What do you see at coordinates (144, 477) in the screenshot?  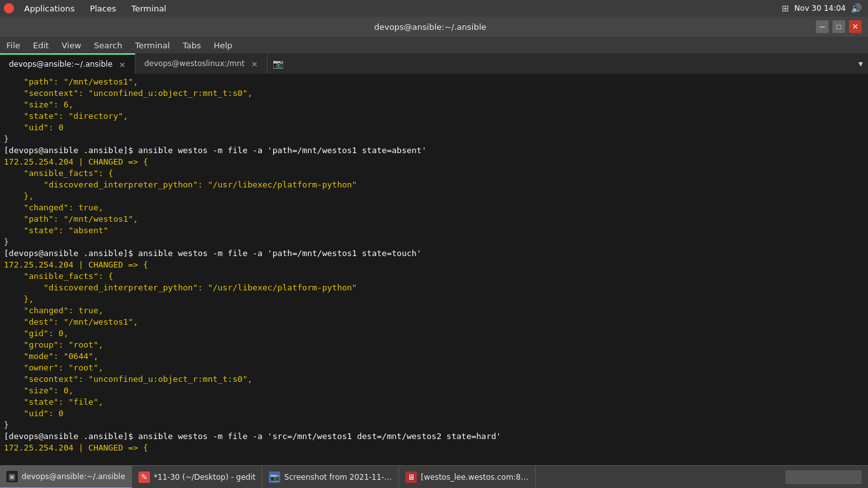 I see `gedit-icon: ✎` at bounding box center [144, 477].